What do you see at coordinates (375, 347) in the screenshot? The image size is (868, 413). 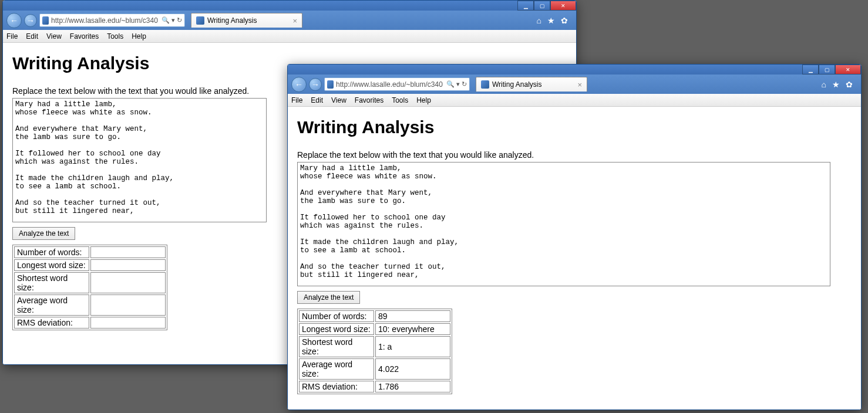 I see `table-row: Shortest word size:1: a` at bounding box center [375, 347].